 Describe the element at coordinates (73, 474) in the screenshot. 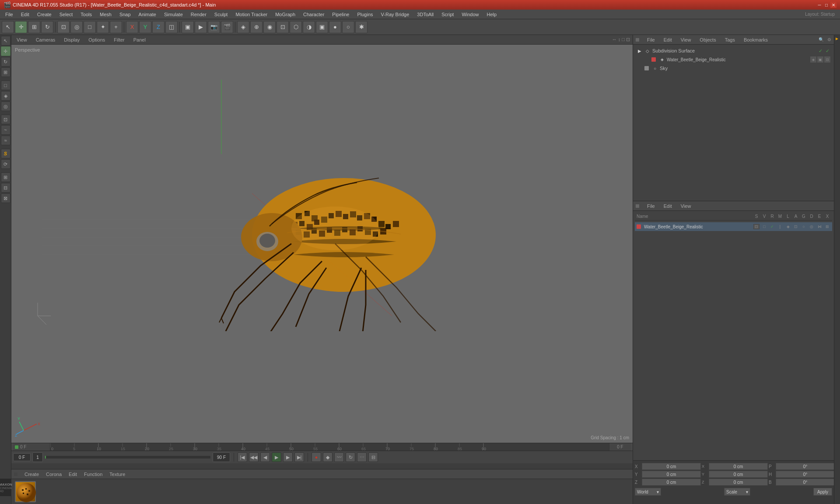

I see `mat-tab-edit: Edit` at that location.